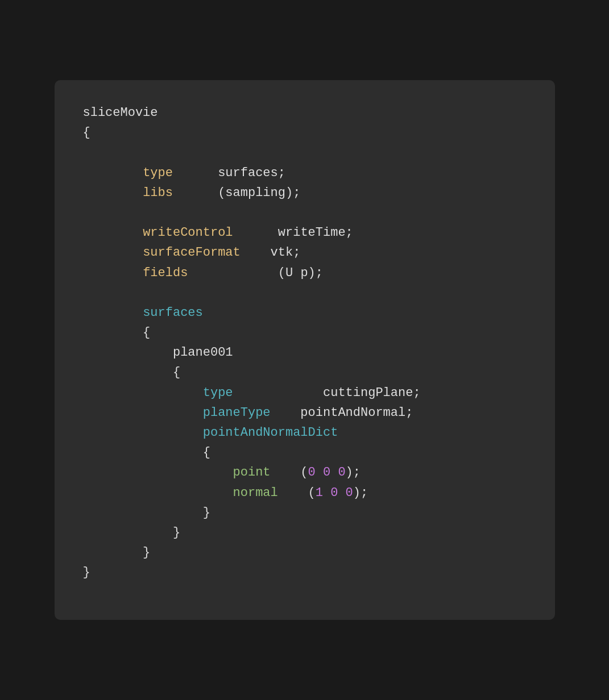 Image resolution: width=609 pixels, height=700 pixels. I want to click on code-line: libs (sampling);, so click(305, 193).